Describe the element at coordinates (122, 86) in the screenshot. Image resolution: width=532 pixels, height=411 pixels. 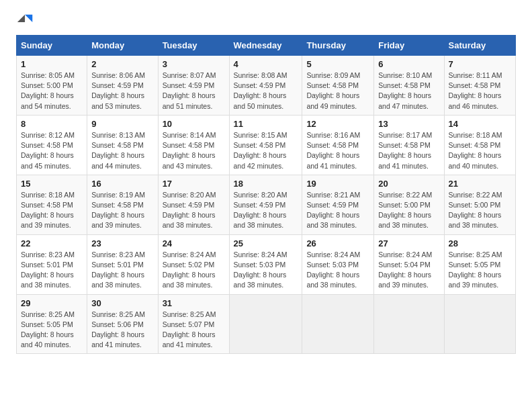
I see `calendar-cell: 2Sunrise: 8:06 AMSunset: 4:59 PMDaylight…` at that location.